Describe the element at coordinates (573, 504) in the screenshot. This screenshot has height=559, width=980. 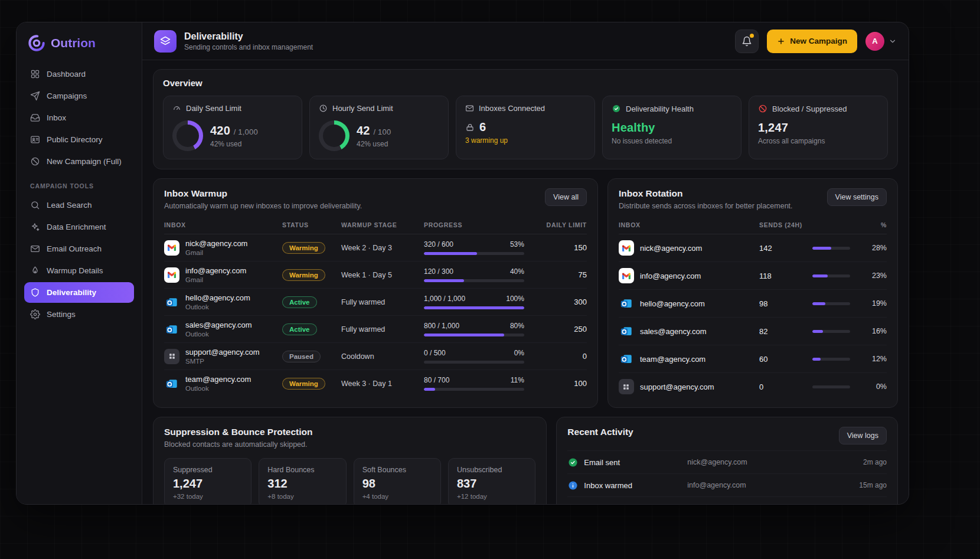
I see `warning-triangle-icon` at that location.